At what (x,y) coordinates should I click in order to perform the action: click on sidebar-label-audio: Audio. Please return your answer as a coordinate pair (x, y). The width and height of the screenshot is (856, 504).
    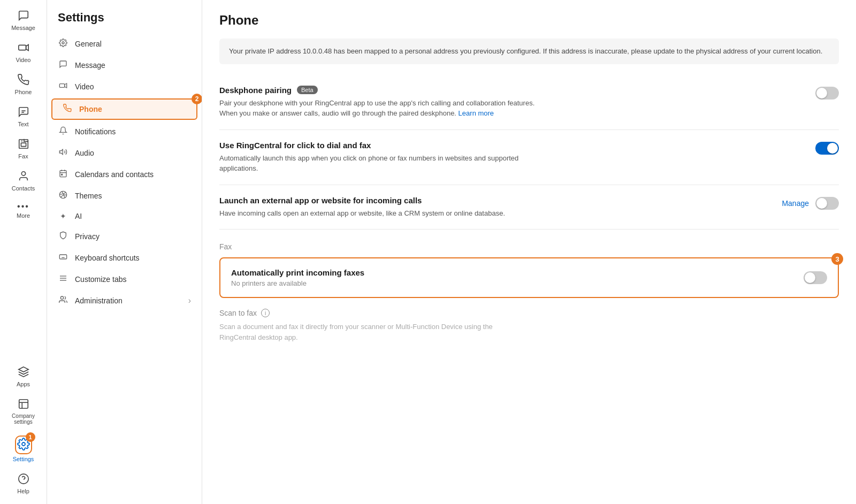
    Looking at the image, I should click on (85, 153).